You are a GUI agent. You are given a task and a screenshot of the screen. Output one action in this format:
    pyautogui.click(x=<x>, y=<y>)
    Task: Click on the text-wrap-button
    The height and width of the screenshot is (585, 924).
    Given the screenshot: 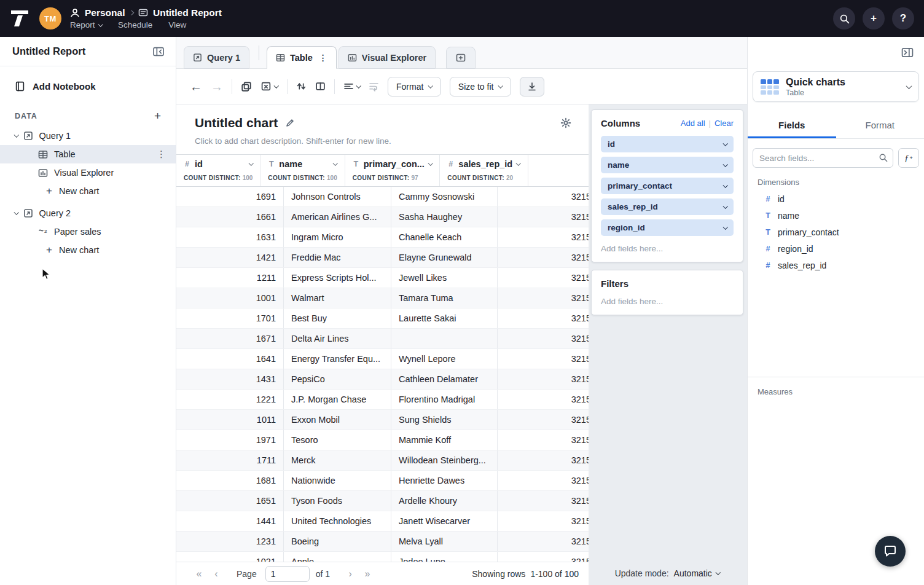 What is the action you would take?
    pyautogui.click(x=374, y=86)
    